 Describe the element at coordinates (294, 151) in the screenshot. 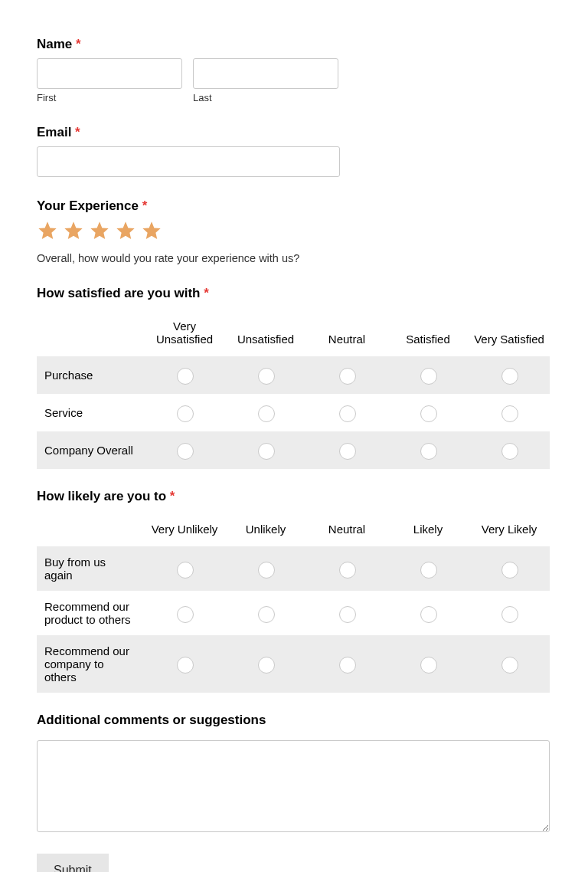

I see `email-field: Email *` at that location.